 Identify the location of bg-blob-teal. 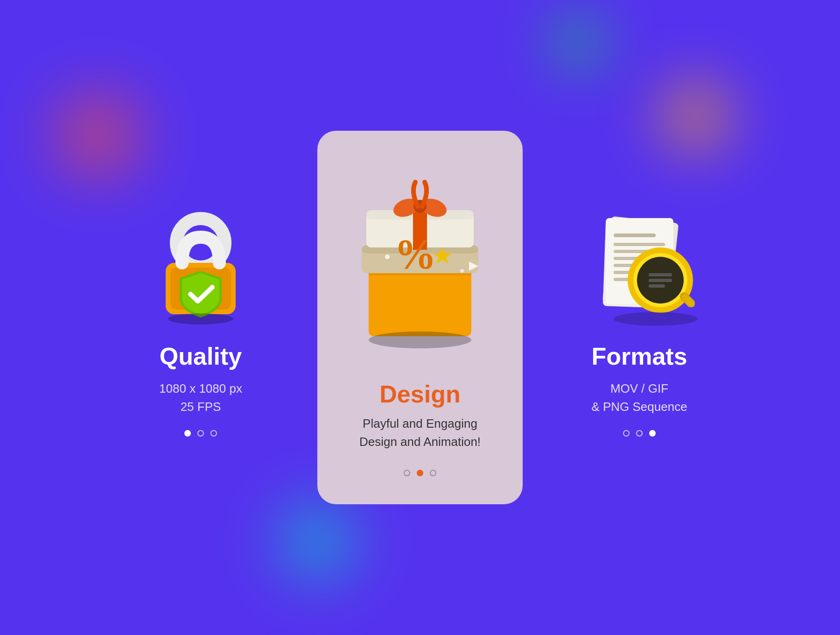
(317, 542).